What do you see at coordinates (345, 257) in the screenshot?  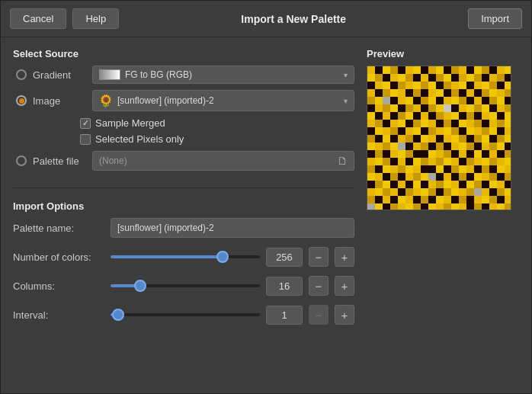 I see `num-colors-increase: +` at bounding box center [345, 257].